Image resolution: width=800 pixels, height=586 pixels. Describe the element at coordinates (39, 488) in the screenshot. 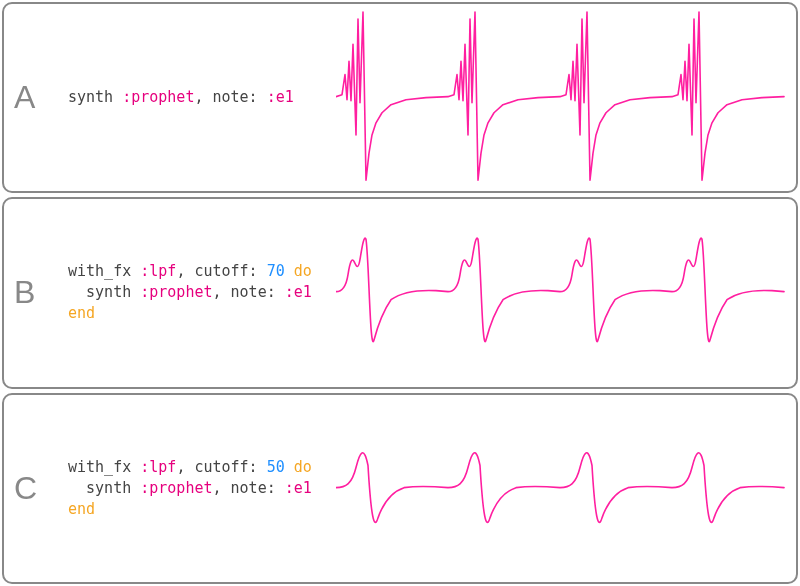

I see `panel-c-label: C` at that location.